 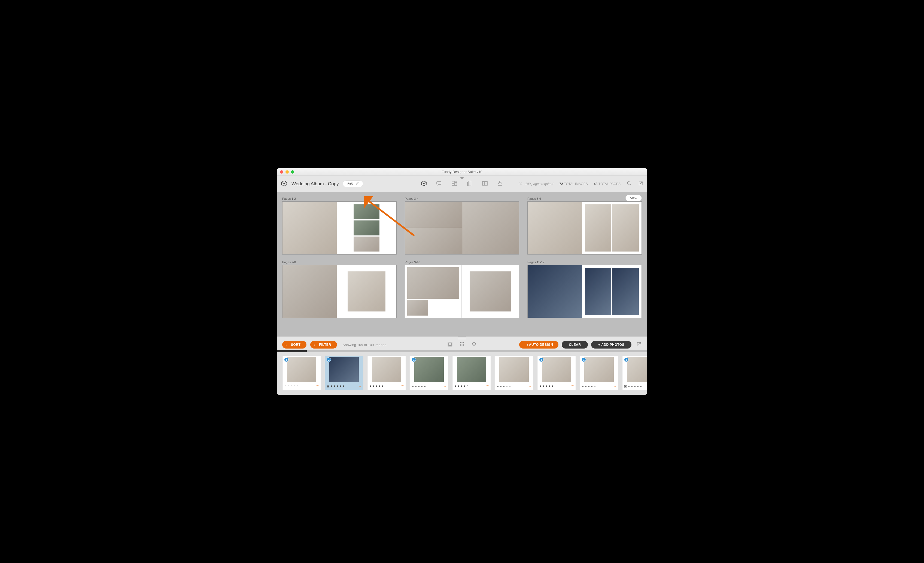 I want to click on dot-grid-icon, so click(x=462, y=345).